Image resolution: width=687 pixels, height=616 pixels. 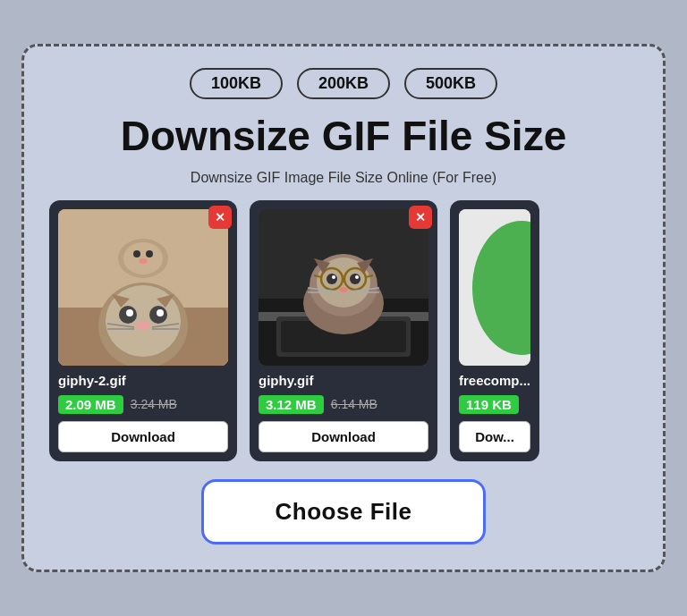 I want to click on pill-500kb: 500KB, so click(x=451, y=84).